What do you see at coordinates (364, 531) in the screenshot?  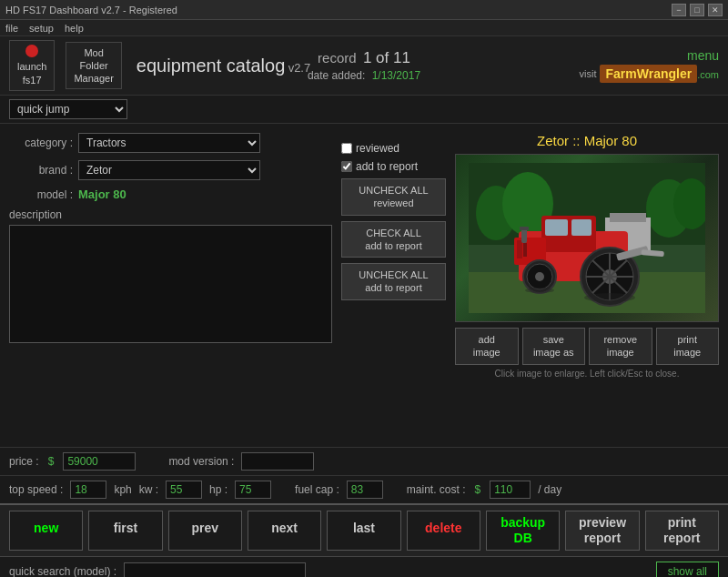 I see `last-button: last` at bounding box center [364, 531].